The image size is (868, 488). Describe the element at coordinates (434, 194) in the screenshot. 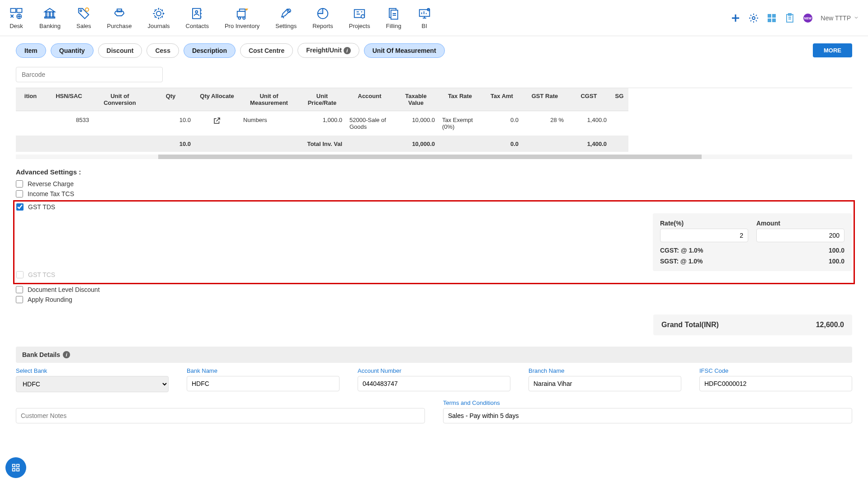

I see `check-income-tax-tcs: Income Tax TCS` at that location.